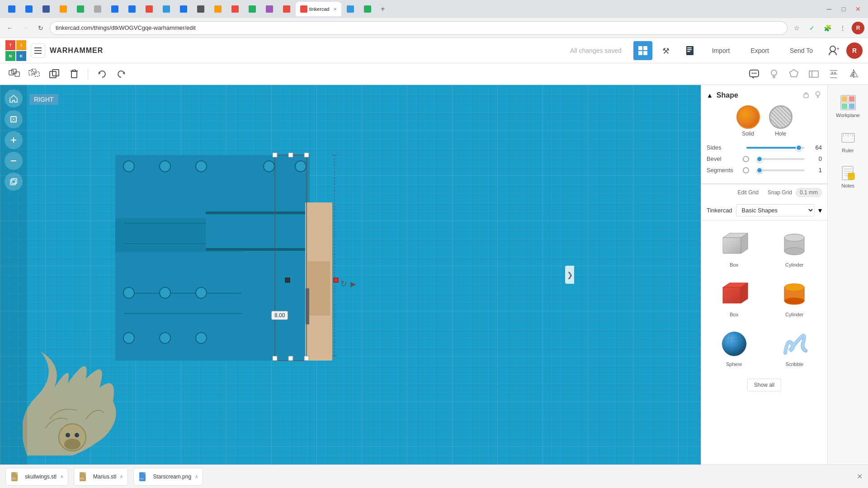  What do you see at coordinates (795, 298) in the screenshot?
I see `shape-item-cylinder-orange: Cylinder` at bounding box center [795, 298].